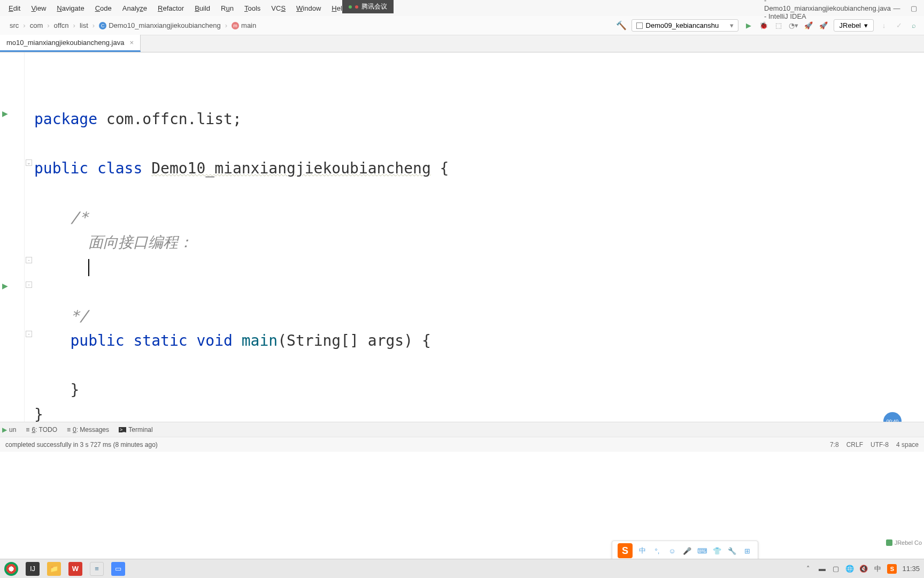 This screenshot has height=578, width=924. I want to click on tray-volume-icon: 🔇, so click(864, 569).